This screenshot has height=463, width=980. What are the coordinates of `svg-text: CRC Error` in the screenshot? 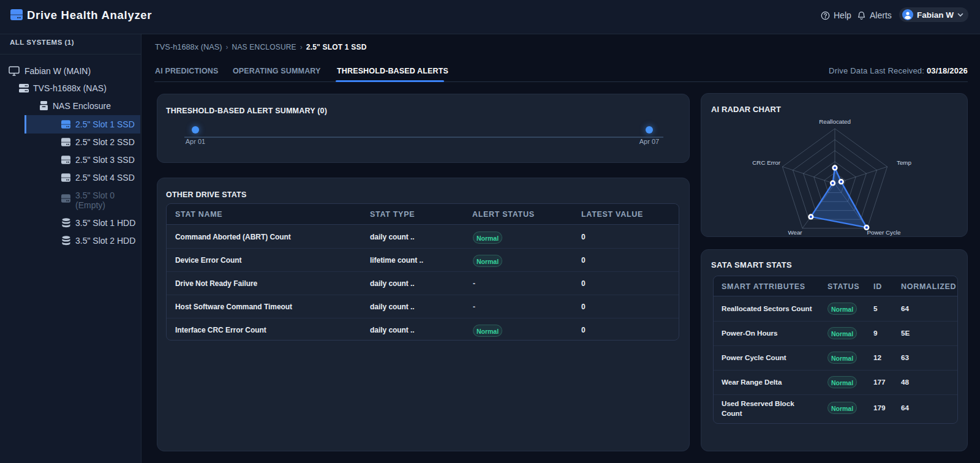 It's located at (766, 163).